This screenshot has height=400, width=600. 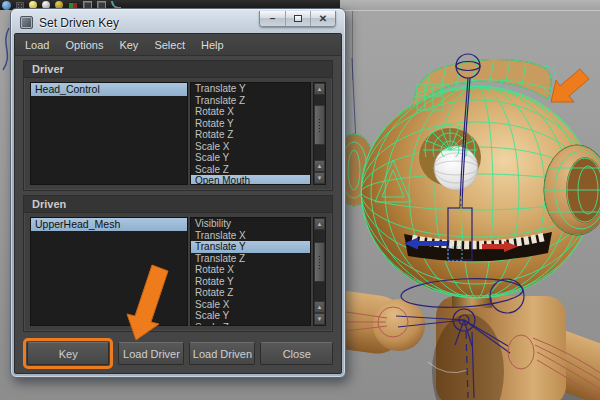 What do you see at coordinates (222, 354) in the screenshot?
I see `load-driven-button: Load Driven` at bounding box center [222, 354].